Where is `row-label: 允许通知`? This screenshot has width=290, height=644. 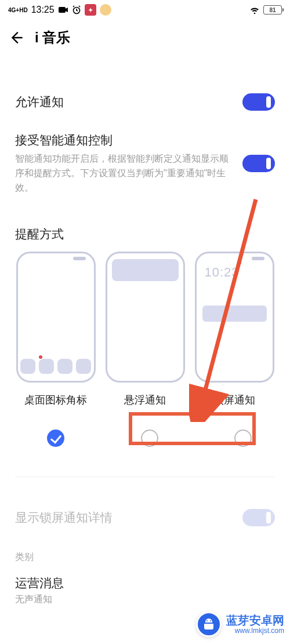
row-label: 允许通知 is located at coordinates (39, 102).